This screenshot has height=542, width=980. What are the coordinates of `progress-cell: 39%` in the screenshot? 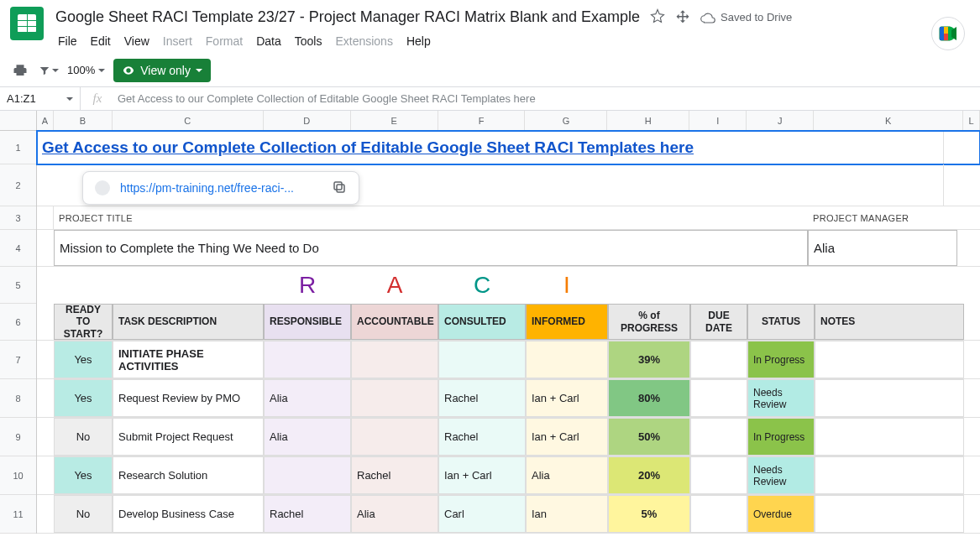 It's located at (649, 359).